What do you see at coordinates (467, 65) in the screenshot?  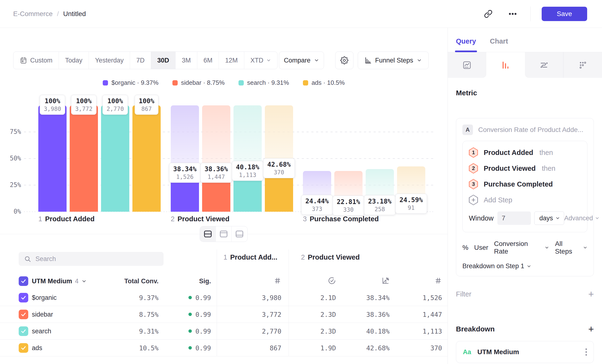 I see `insights-report-tab` at bounding box center [467, 65].